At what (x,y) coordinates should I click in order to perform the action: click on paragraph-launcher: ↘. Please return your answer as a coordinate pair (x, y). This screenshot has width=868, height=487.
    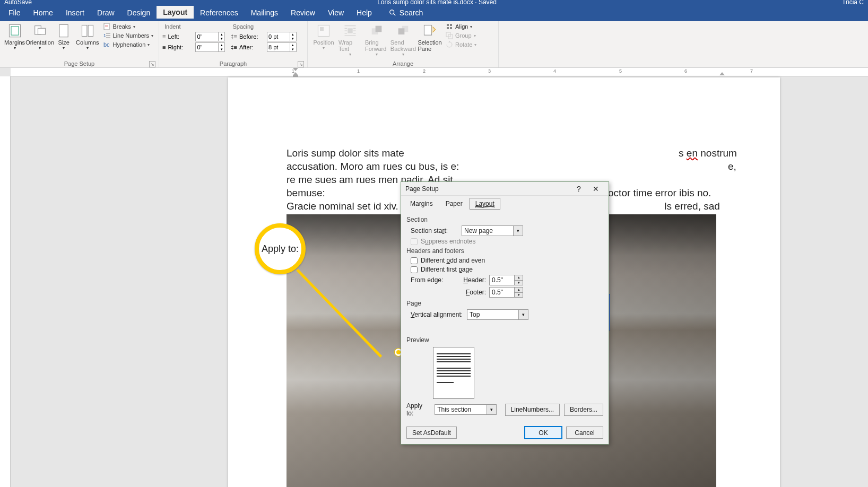
    Looking at the image, I should click on (301, 64).